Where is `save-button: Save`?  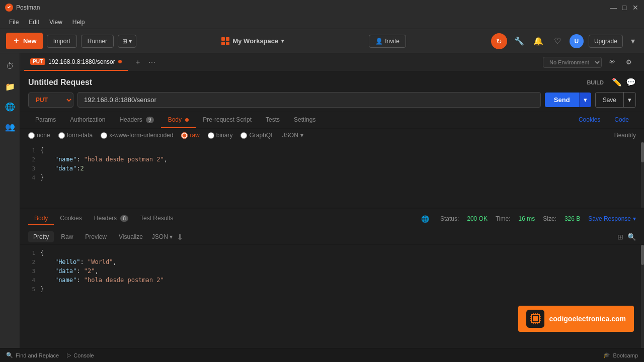 save-button: Save is located at coordinates (610, 100).